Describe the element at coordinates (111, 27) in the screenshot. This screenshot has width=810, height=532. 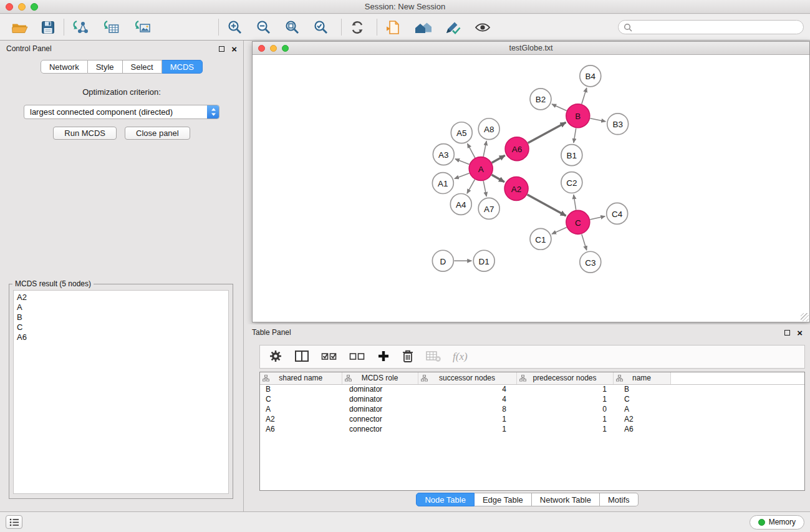
I see `import-table-button` at that location.